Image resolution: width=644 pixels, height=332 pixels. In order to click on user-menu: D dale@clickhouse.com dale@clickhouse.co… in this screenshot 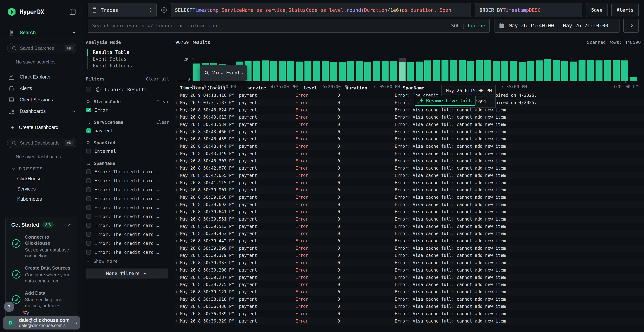, I will do `click(42, 323)`.